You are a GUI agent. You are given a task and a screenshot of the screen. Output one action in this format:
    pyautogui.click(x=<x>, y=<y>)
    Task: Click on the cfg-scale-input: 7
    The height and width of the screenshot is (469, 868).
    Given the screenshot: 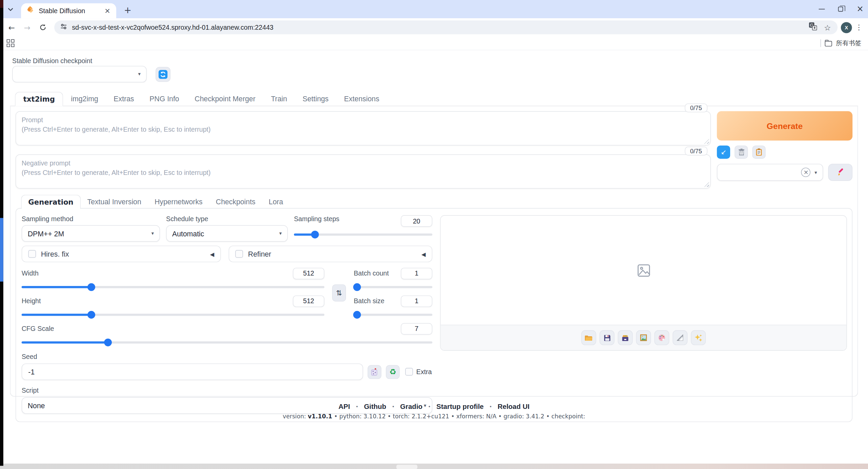 What is the action you would take?
    pyautogui.click(x=416, y=329)
    